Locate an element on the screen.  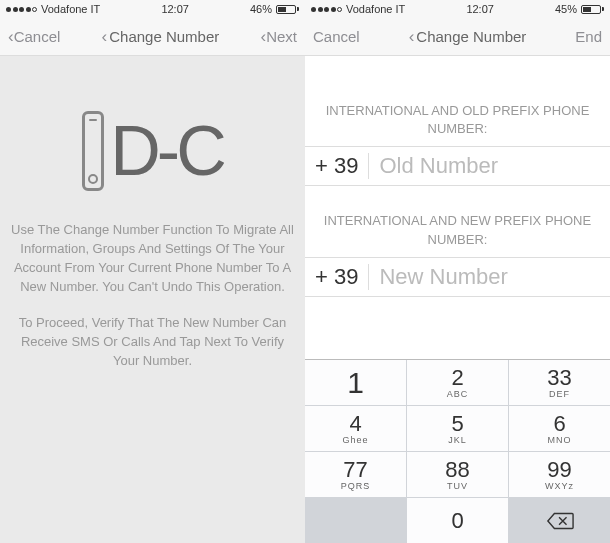
key-3: 33 DEF is located at coordinates (560, 382).